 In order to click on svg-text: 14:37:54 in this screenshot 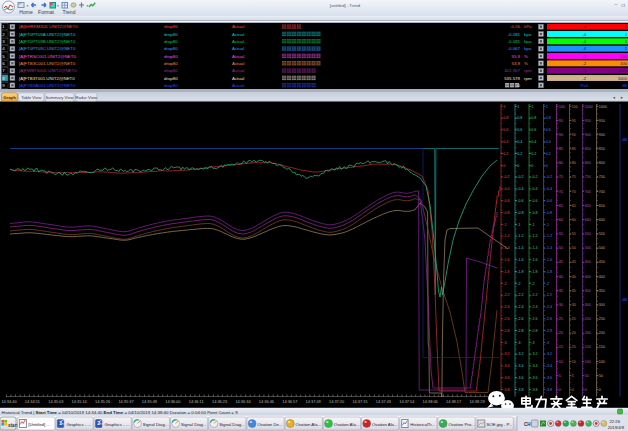, I will do `click(407, 402)`.